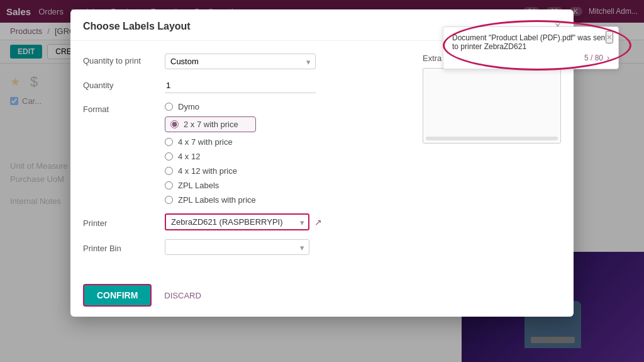  I want to click on radio-zplprice: ZPL Labels with price, so click(210, 200).